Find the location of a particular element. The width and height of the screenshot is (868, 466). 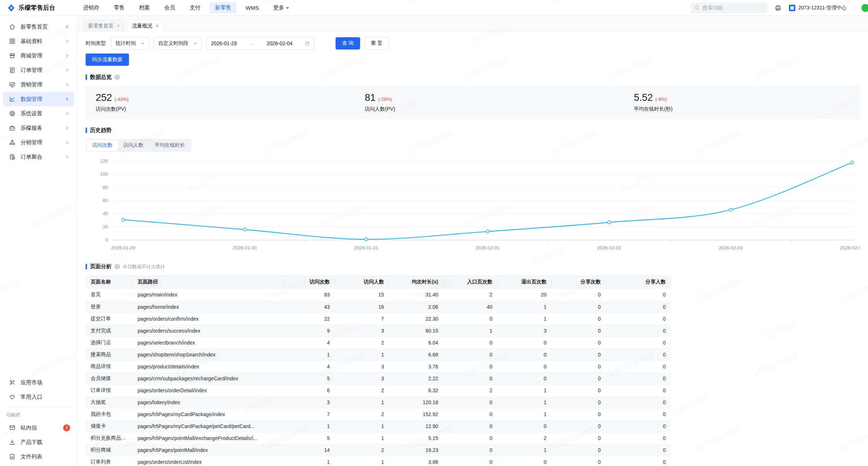

overview-stat-card: 252 (-43%) 访问次数(PV) 81 (-28%) 访问人数(PV) 5… is located at coordinates (473, 102).